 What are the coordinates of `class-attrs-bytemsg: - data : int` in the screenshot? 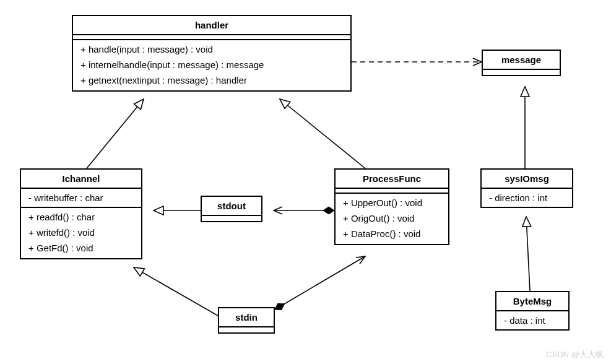 It's located at (532, 321).